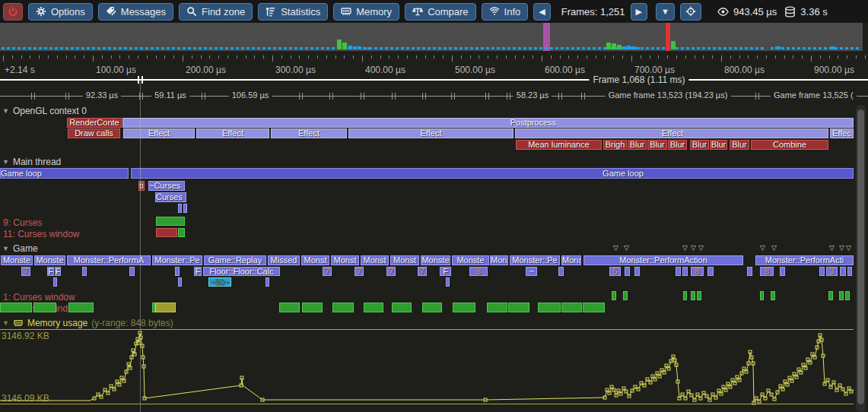 The height and width of the screenshot is (412, 868). I want to click on zone-bar: 8, so click(479, 271).